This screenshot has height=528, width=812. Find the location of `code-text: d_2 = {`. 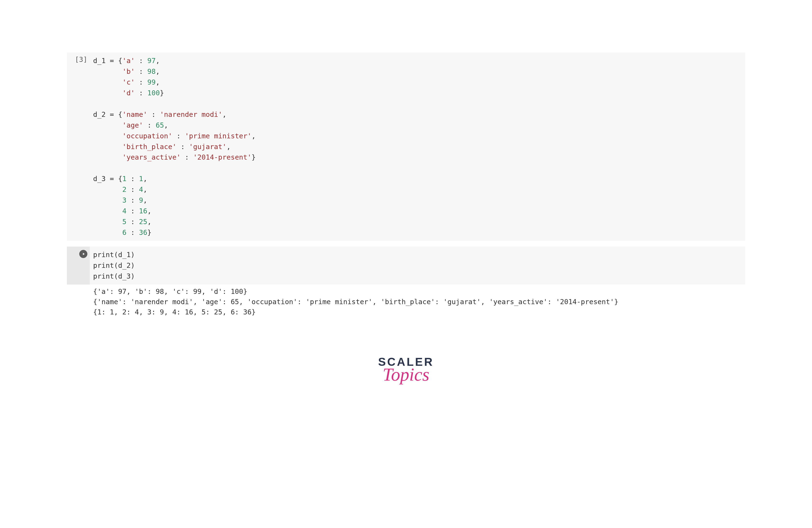

code-text: d_2 = { is located at coordinates (108, 114).